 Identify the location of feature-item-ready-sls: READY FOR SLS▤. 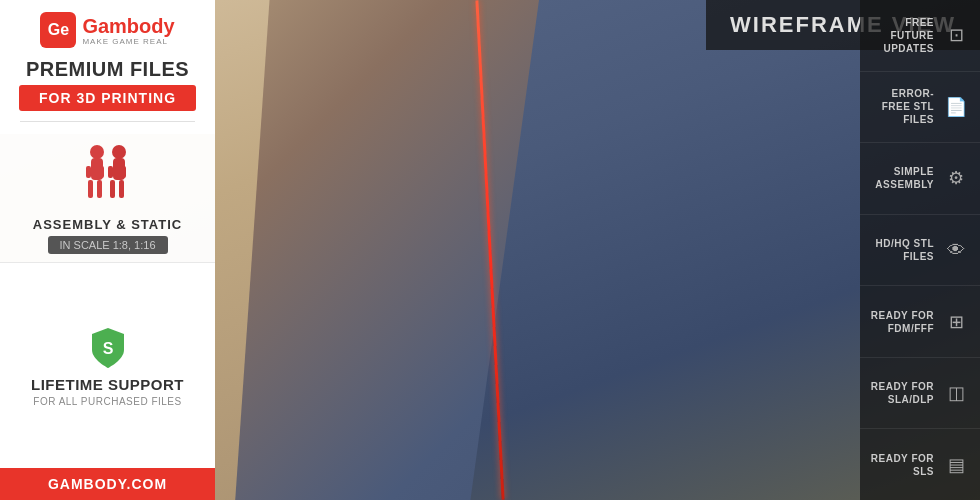
(920, 464).